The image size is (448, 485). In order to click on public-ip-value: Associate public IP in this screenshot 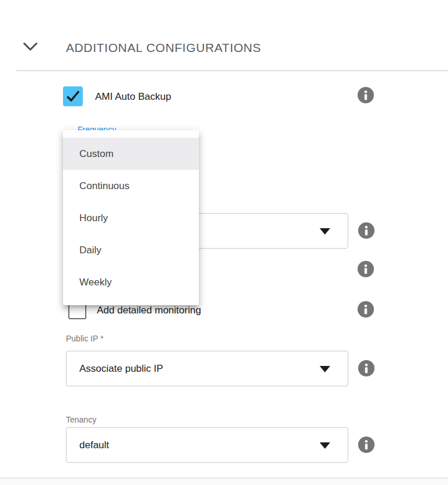, I will do `click(121, 369)`.